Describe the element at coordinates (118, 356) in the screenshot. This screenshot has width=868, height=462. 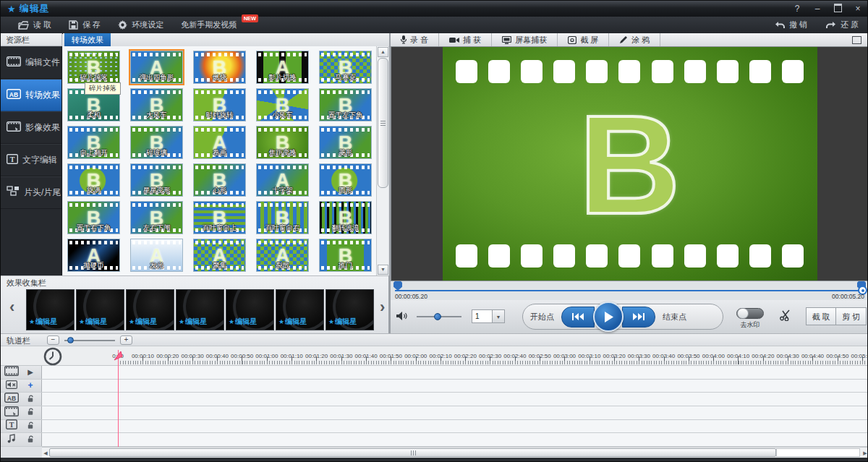
I see `playhead-flag-icon` at that location.